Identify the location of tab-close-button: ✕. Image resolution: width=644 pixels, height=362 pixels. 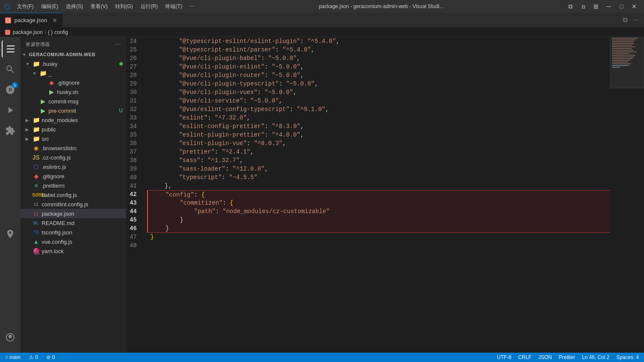
(55, 20).